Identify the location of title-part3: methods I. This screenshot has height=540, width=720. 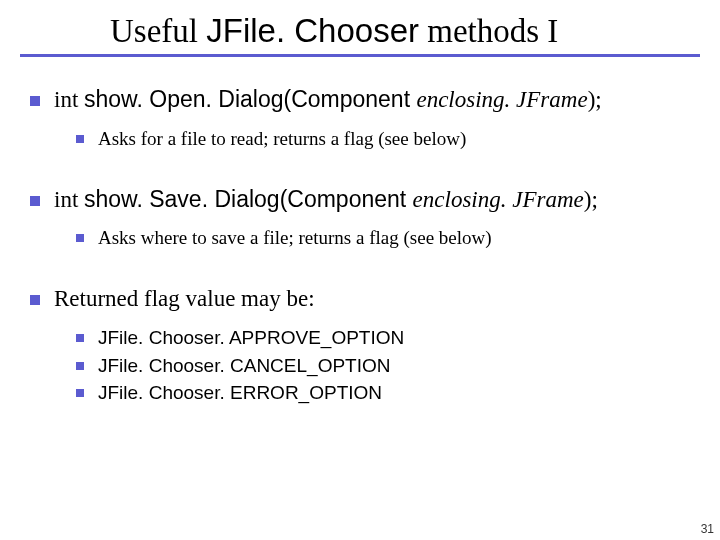
(488, 31).